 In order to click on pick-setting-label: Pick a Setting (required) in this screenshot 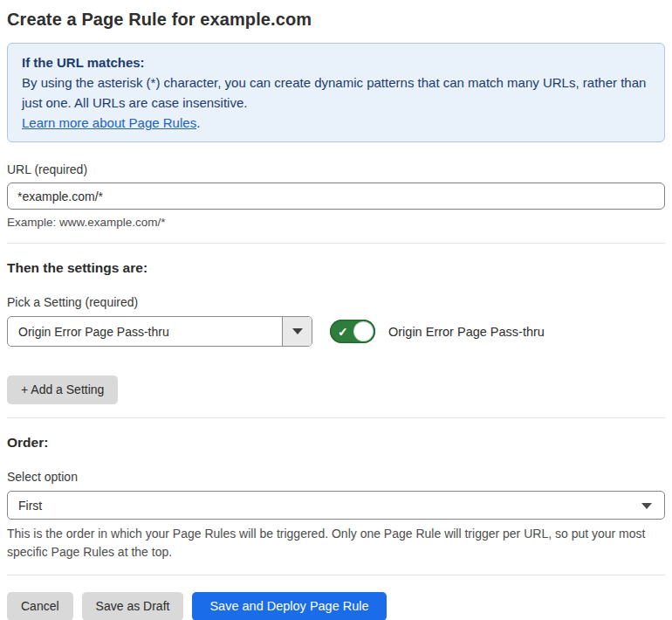, I will do `click(336, 302)`.